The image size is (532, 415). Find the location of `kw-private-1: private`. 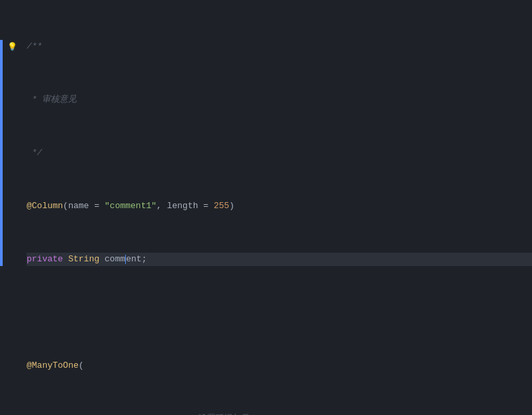

kw-private-1: private is located at coordinates (45, 259).